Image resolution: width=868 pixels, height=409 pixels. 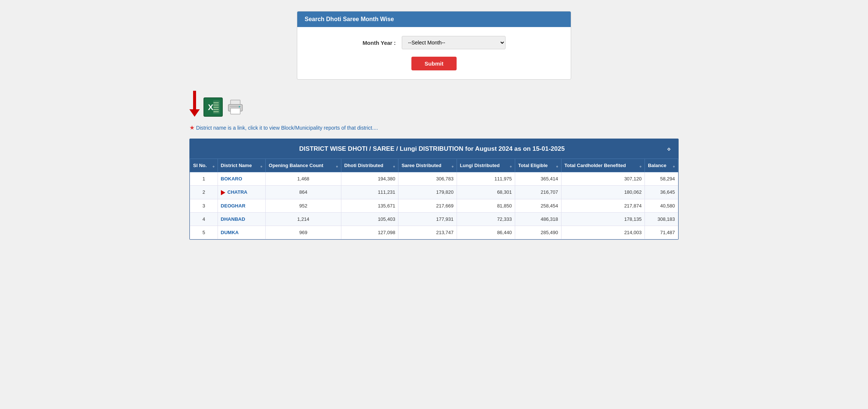 I want to click on cell-eligible: 258,454, so click(x=538, y=206).